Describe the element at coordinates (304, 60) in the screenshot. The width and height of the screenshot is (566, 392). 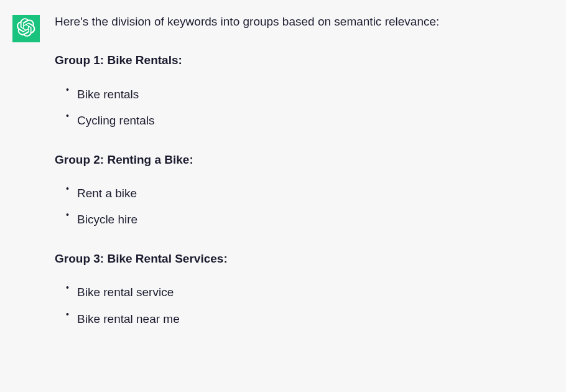
I see `group-title: Group 1: Bike Rentals:` at that location.